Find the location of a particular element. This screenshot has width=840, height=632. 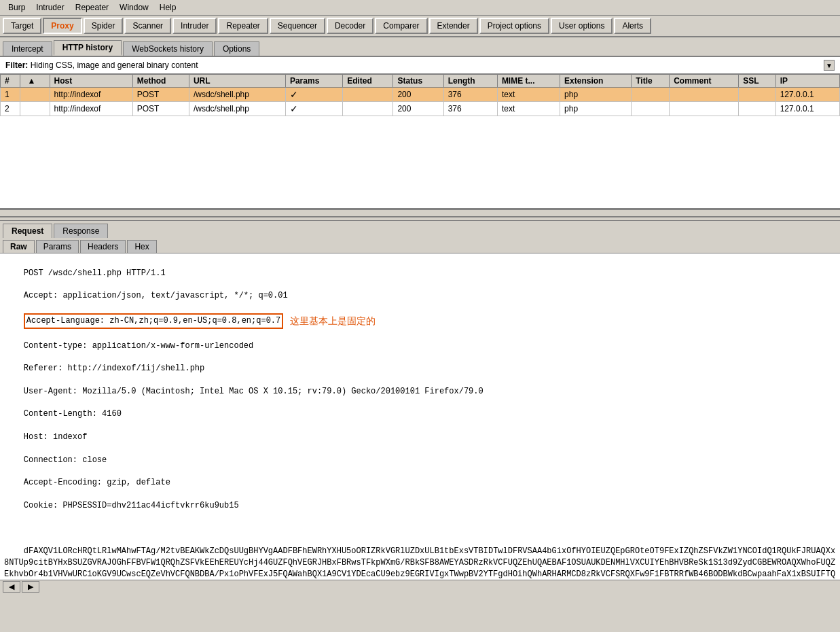

proxy-tabbar: Intercept HTTP history WebSockets histor… is located at coordinates (420, 48).